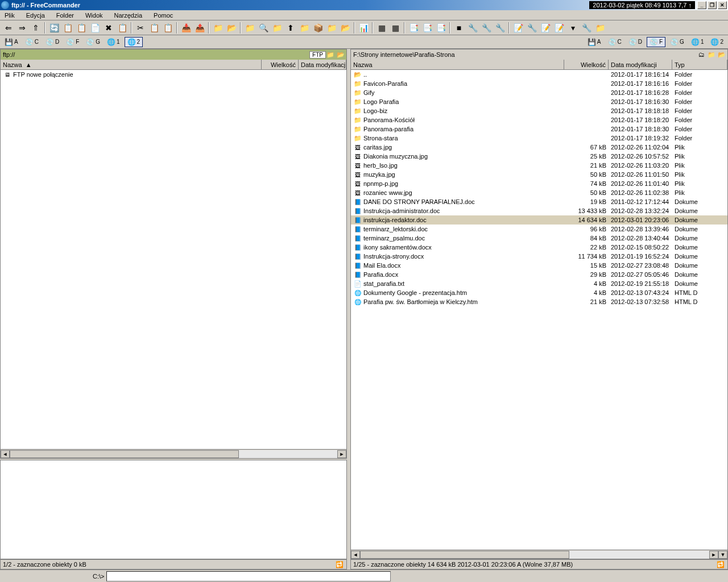  What do you see at coordinates (539, 256) in the screenshot?
I see `list-item: Instrukcja-strony.docx11 734 kB2012-01-1…` at bounding box center [539, 256].